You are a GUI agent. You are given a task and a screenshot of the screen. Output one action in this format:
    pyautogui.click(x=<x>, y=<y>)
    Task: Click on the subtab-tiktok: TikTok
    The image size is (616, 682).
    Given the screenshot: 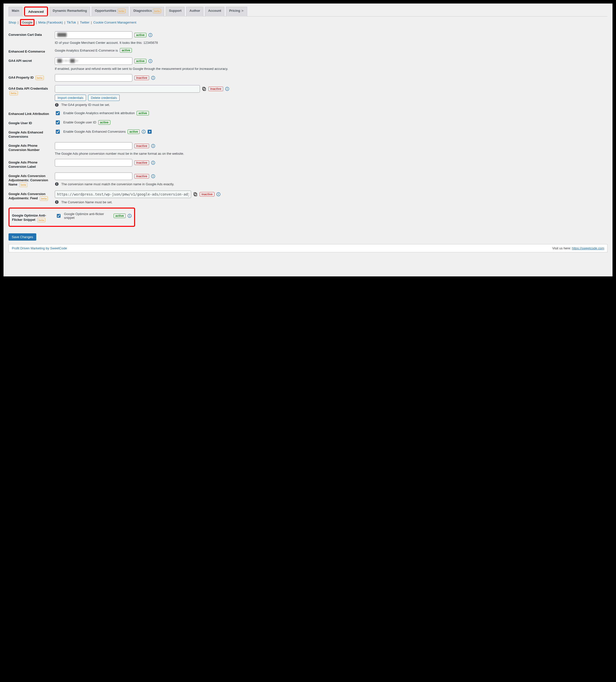 What is the action you would take?
    pyautogui.click(x=72, y=22)
    